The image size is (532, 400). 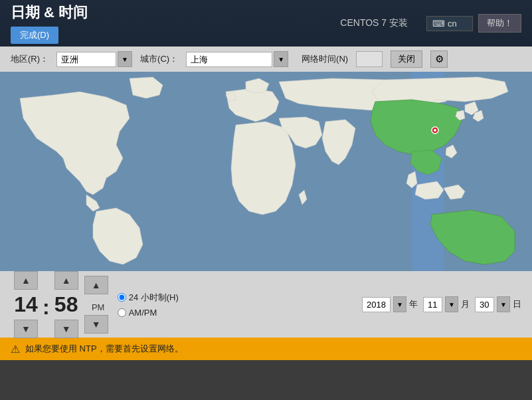 I want to click on up-arrow-icon: ▲, so click(x=26, y=280).